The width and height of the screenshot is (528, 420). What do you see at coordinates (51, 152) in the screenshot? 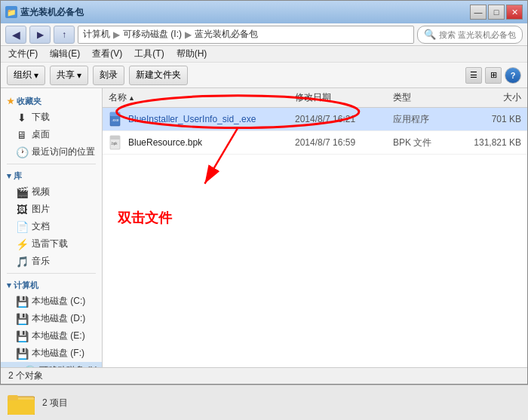
I see `sidebar-item-recent: 🕐 最近访问的位置` at bounding box center [51, 152].